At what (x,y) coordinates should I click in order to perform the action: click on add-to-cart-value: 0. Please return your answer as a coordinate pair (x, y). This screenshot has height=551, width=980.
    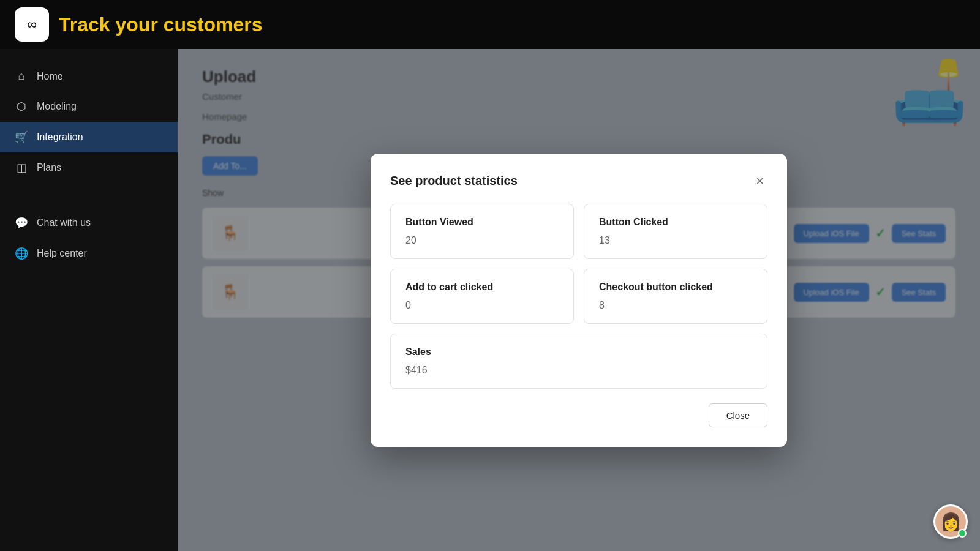
    Looking at the image, I should click on (482, 305).